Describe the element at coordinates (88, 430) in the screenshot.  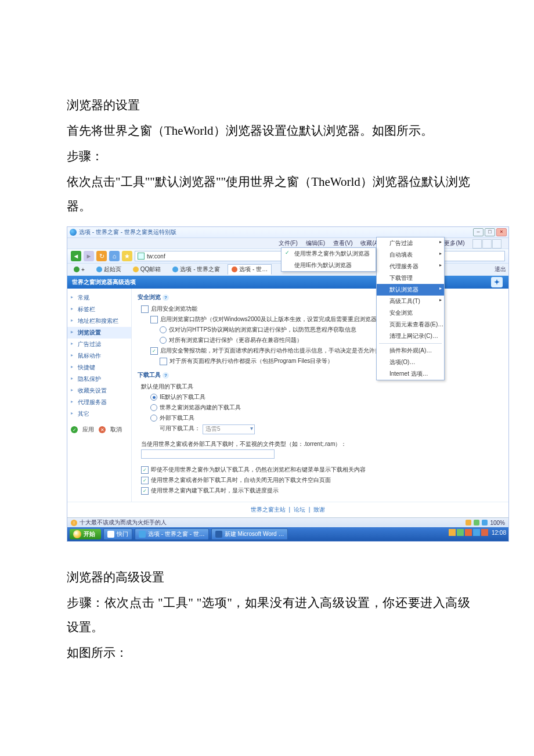
I see `apply-button: 应用` at that location.